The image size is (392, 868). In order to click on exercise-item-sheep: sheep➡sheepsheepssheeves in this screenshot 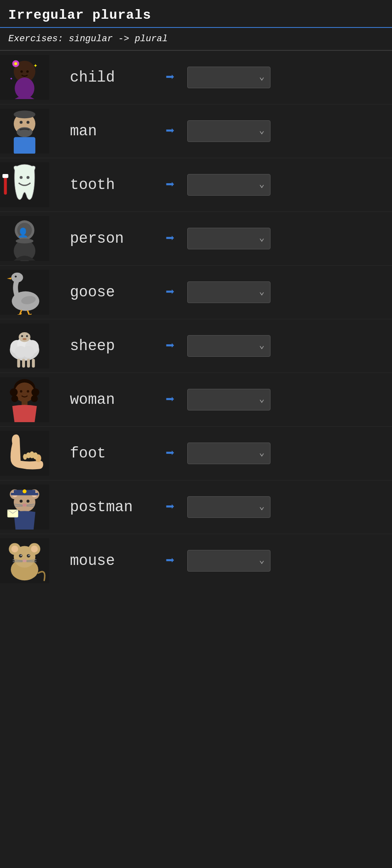, I will do `click(196, 346)`.